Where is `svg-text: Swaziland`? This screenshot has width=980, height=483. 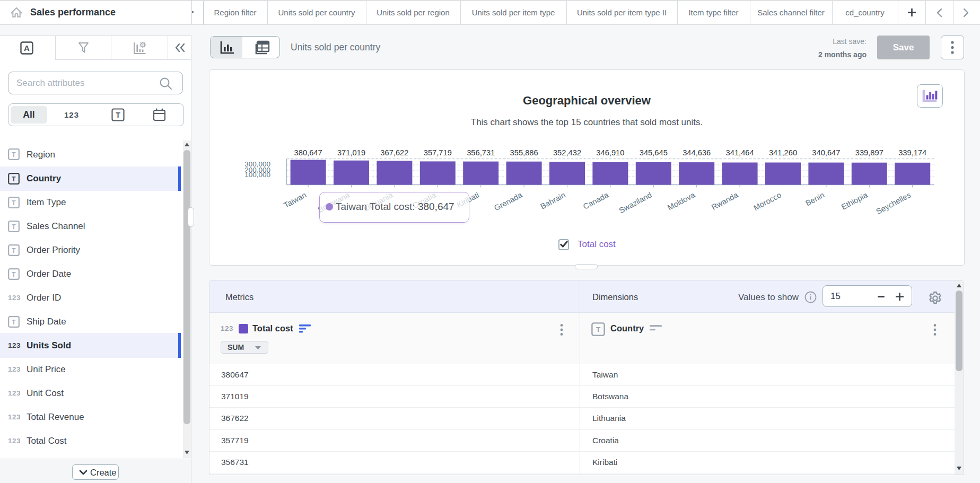
svg-text: Swaziland is located at coordinates (635, 203).